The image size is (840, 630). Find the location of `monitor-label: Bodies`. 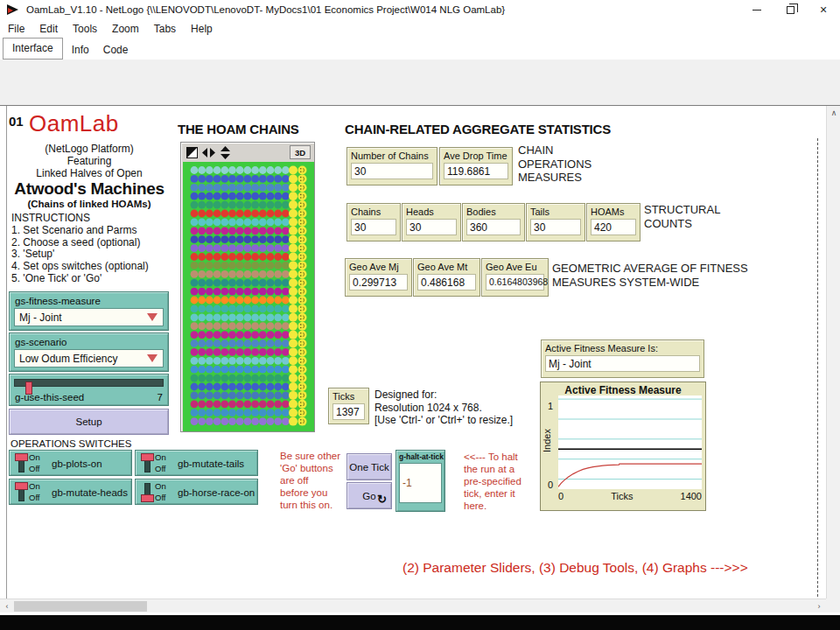

monitor-label: Bodies is located at coordinates (494, 212).